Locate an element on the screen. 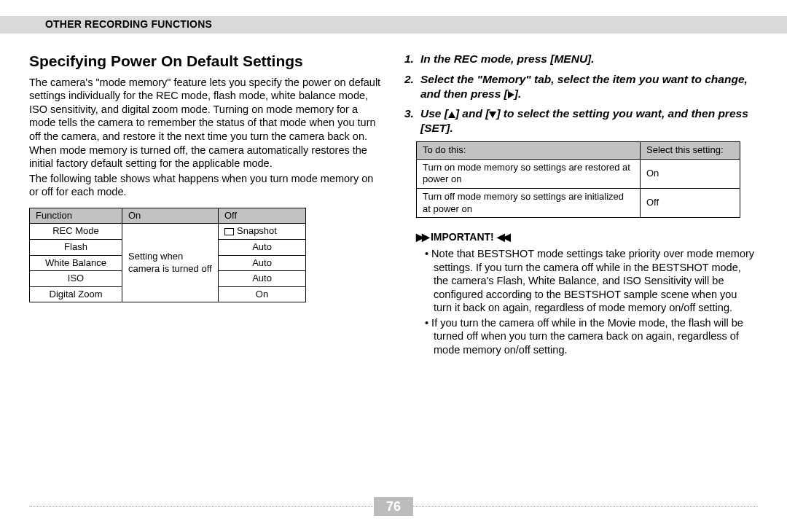  off-rec-mode: Snapshot is located at coordinates (262, 232).